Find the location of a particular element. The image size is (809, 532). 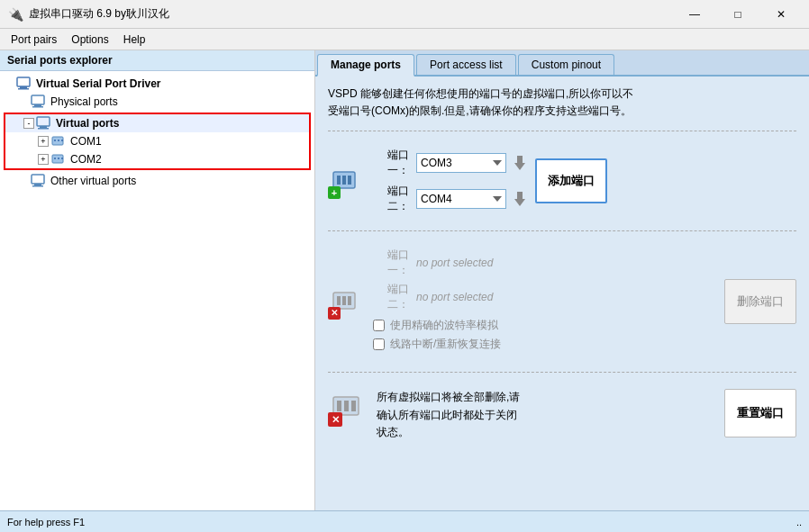

tree-label-other: Other virtual ports is located at coordinates (94, 181).